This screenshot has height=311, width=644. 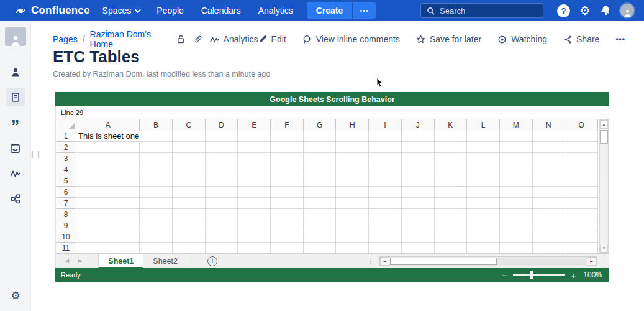 What do you see at coordinates (488, 261) in the screenshot?
I see `horizontal-scrollbar: ◀ ▶` at bounding box center [488, 261].